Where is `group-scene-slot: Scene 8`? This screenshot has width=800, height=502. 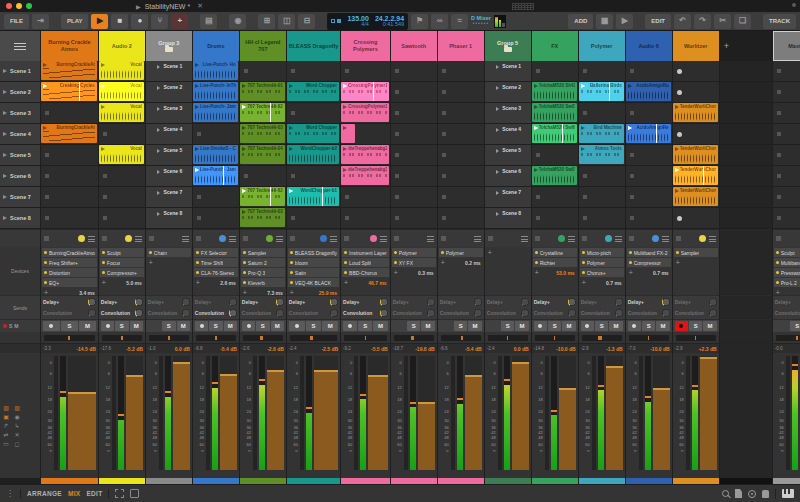
group-scene-slot: Scene 8 is located at coordinates (169, 218).